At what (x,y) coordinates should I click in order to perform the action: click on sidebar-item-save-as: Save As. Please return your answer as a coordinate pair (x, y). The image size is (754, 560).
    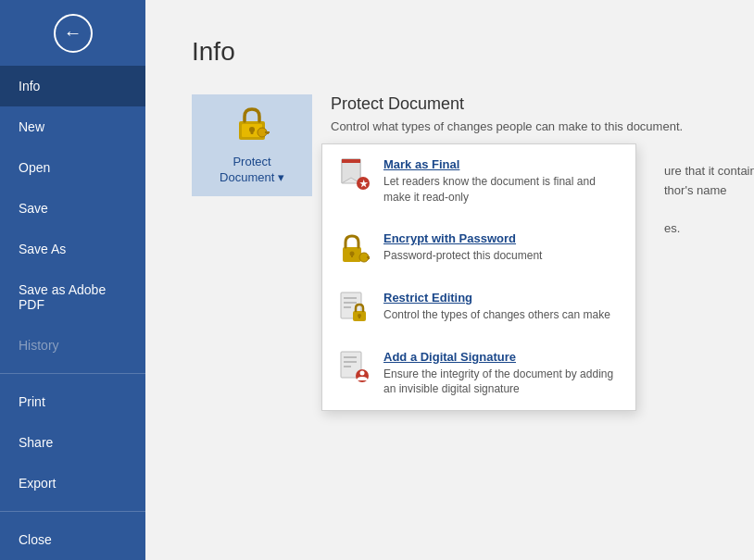
    Looking at the image, I should click on (72, 249).